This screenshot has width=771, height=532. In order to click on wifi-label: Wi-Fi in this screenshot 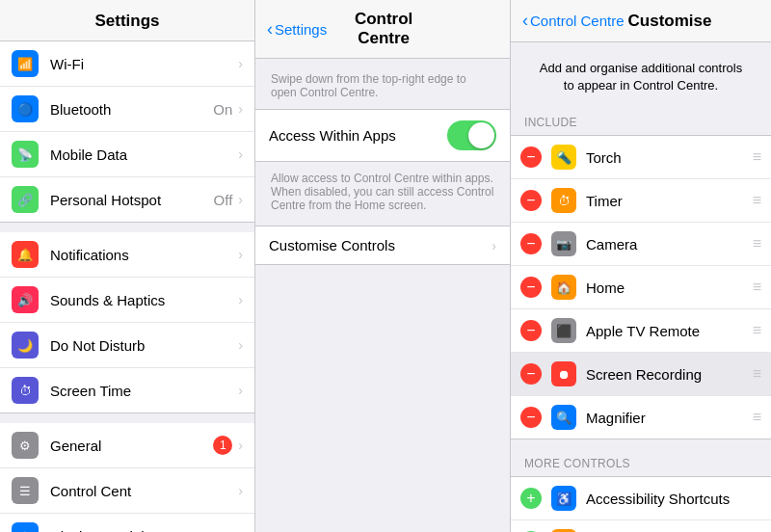, I will do `click(145, 64)`.